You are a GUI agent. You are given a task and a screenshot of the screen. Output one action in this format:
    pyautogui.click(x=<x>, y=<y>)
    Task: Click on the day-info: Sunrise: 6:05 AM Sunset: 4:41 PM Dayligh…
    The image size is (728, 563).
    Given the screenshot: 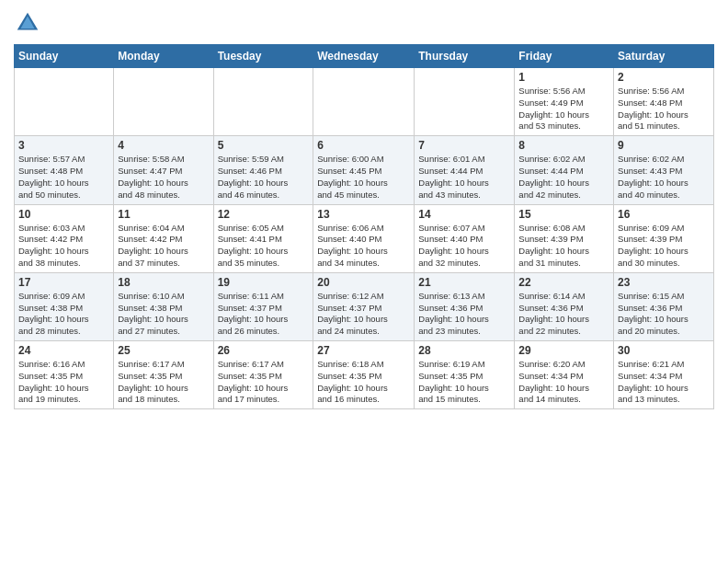 What is the action you would take?
    pyautogui.click(x=264, y=247)
    